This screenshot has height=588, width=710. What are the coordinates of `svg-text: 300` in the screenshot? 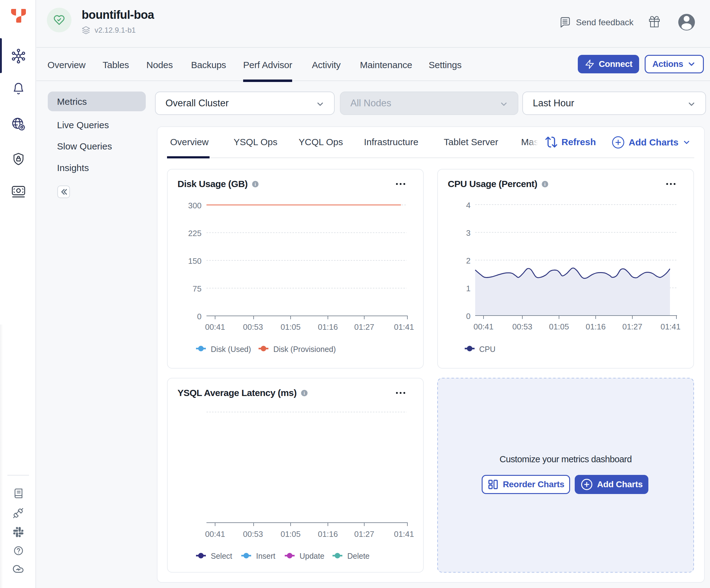 It's located at (195, 206).